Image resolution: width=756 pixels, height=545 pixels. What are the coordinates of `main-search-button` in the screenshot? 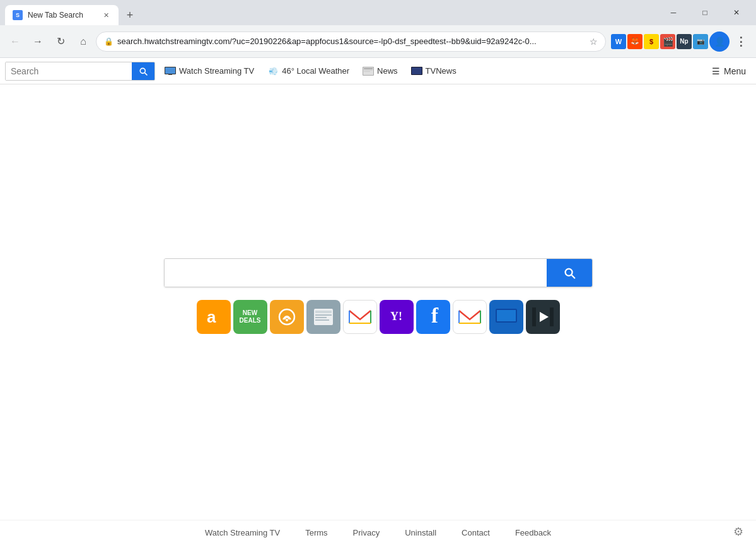 It's located at (569, 273).